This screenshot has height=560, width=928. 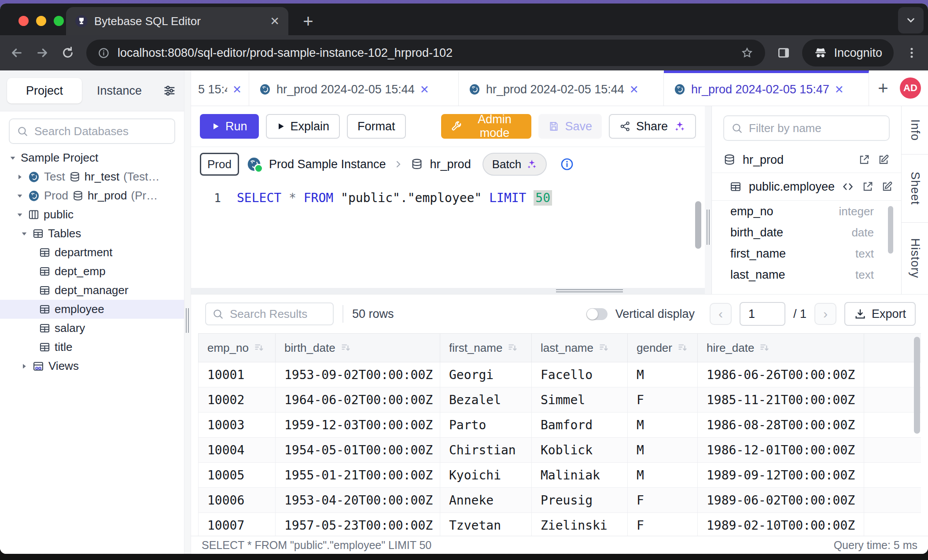 I want to click on panel-resize-handle, so click(x=708, y=200).